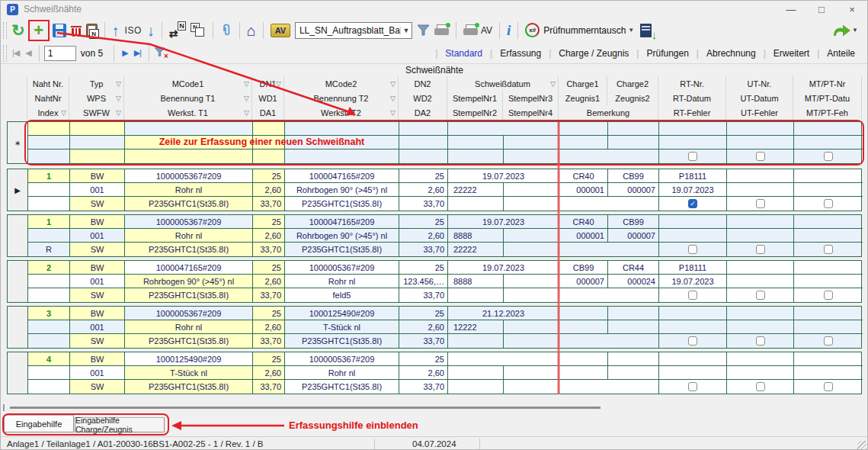 This screenshot has height=450, width=868. Describe the element at coordinates (841, 53) in the screenshot. I see `view-tab-anteile: Anteile` at that location.